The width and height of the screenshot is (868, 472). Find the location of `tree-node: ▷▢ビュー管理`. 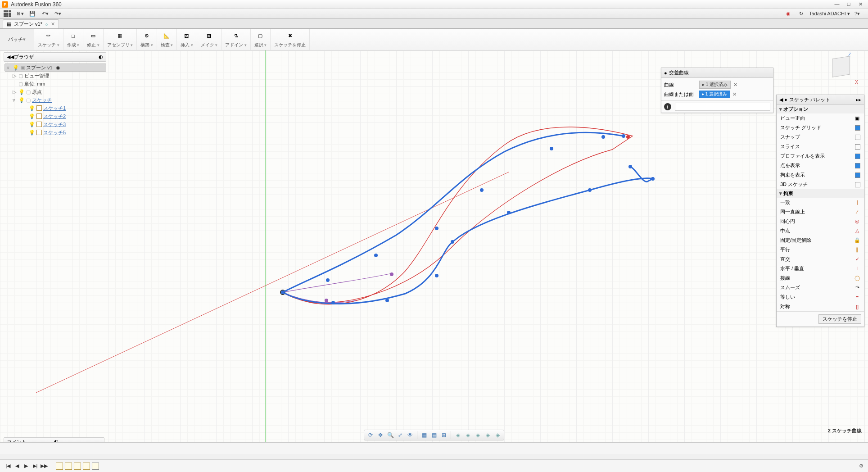

tree-node: ▷▢ビュー管理 is located at coordinates (55, 76).